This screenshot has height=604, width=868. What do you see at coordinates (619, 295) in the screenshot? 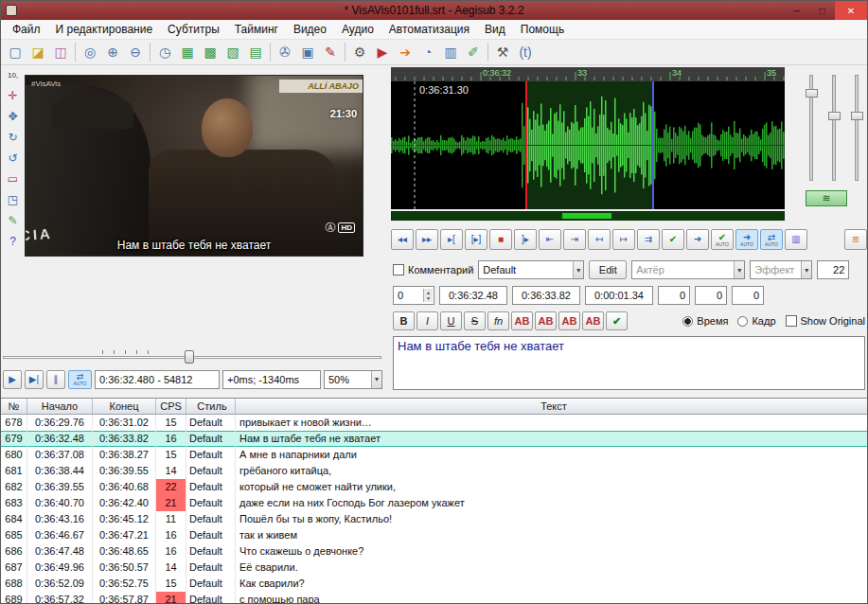
I see `duration-field: 0:00:01.34` at bounding box center [619, 295].